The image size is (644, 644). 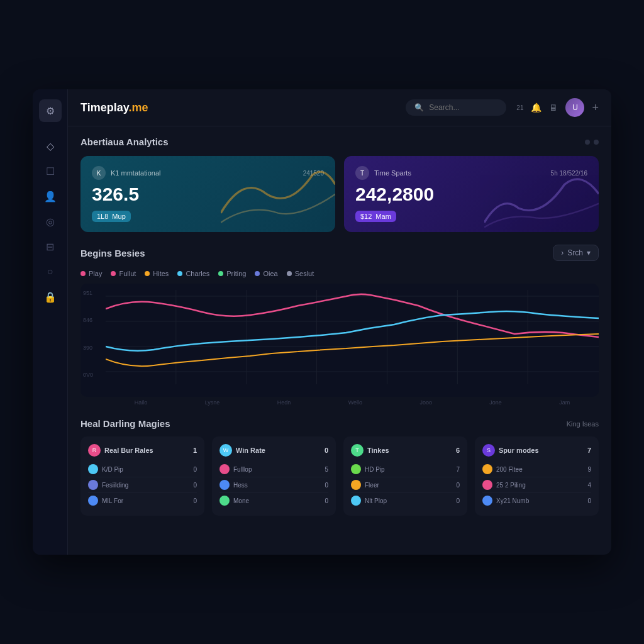 I want to click on stat-card-kd: K K1 mmtatational 241520 326.5 1L8 Mup, so click(x=208, y=194).